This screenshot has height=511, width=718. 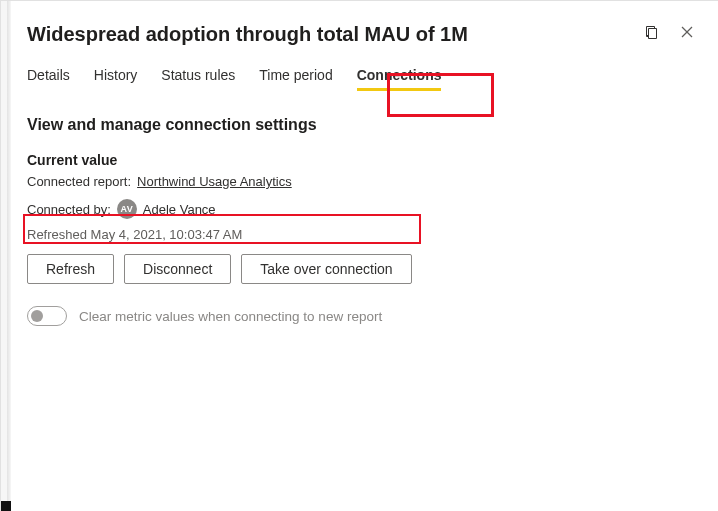 I want to click on tab-connections: Connections, so click(x=400, y=80).